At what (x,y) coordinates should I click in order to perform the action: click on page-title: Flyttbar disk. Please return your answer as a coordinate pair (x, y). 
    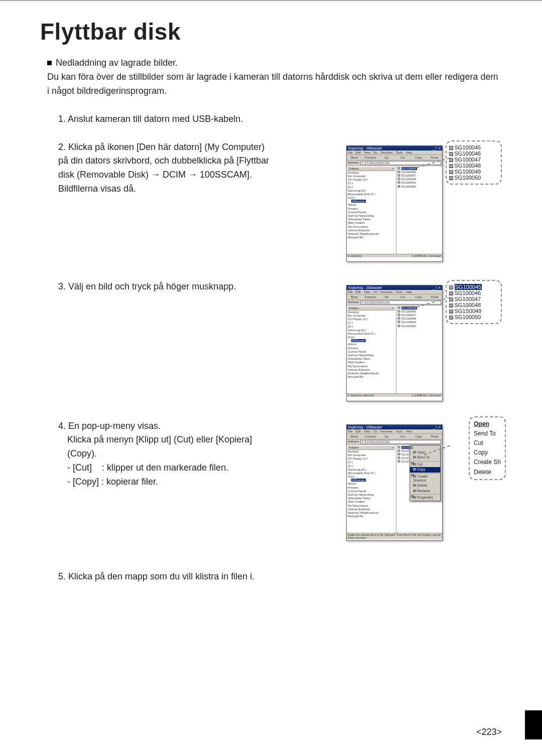
    Looking at the image, I should click on (271, 32).